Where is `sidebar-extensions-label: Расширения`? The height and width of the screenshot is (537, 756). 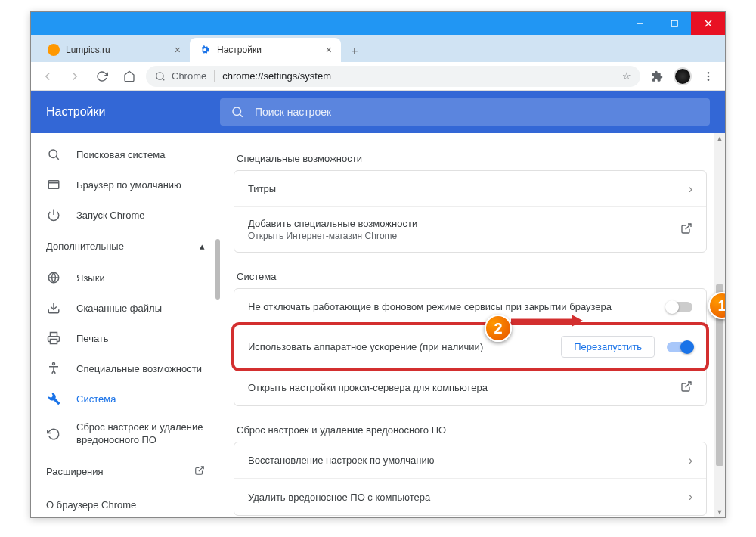
sidebar-extensions-label: Расширения is located at coordinates (75, 472).